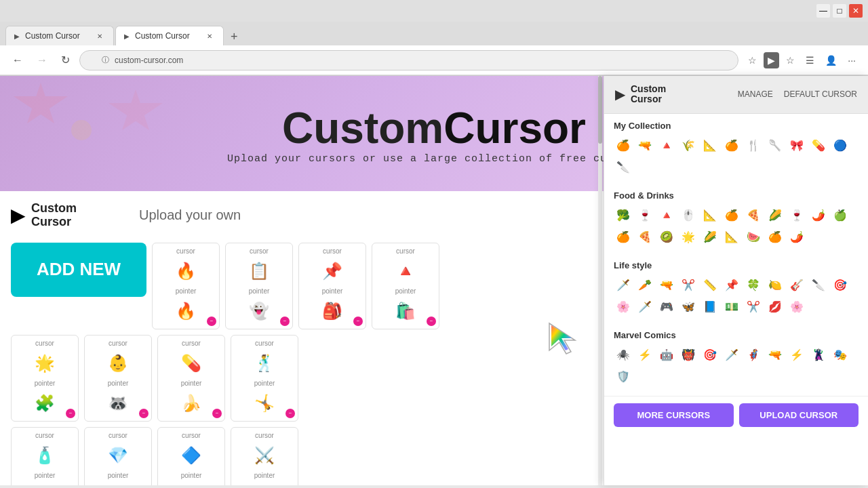  Describe the element at coordinates (409, 60) in the screenshot. I see `address-bar: ⓘ custom-cursor.com` at that location.